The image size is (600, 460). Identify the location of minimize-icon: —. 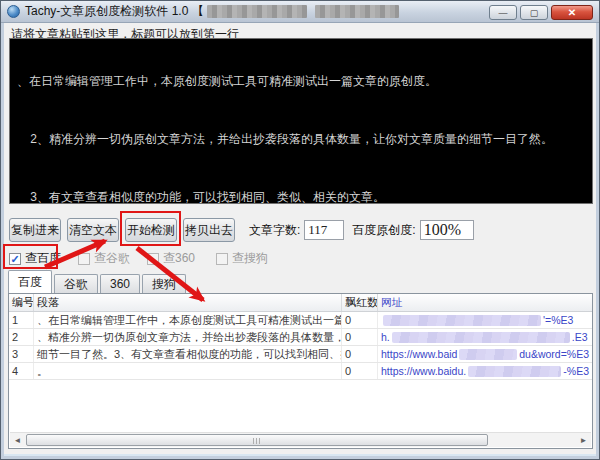
(504, 13).